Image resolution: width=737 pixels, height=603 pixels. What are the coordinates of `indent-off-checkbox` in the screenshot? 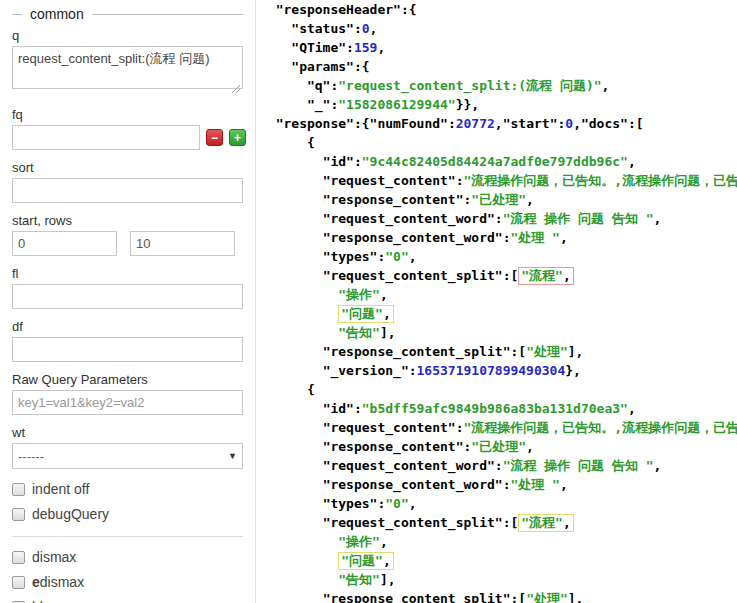 It's located at (18, 490).